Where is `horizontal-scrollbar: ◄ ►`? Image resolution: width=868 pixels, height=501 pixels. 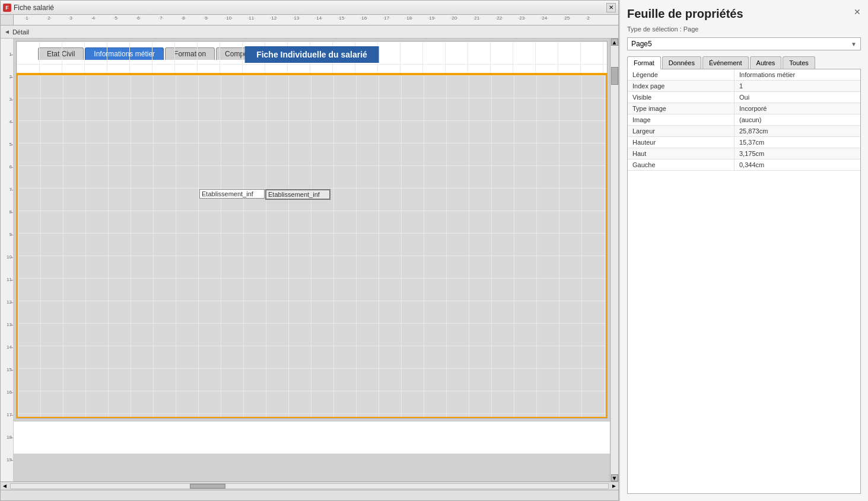
horizontal-scrollbar: ◄ ► is located at coordinates (310, 486).